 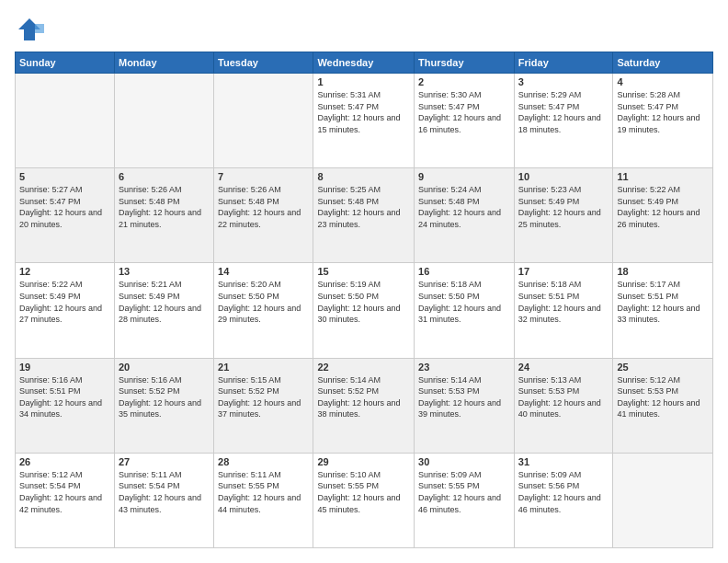 I want to click on logo, so click(x=31, y=29).